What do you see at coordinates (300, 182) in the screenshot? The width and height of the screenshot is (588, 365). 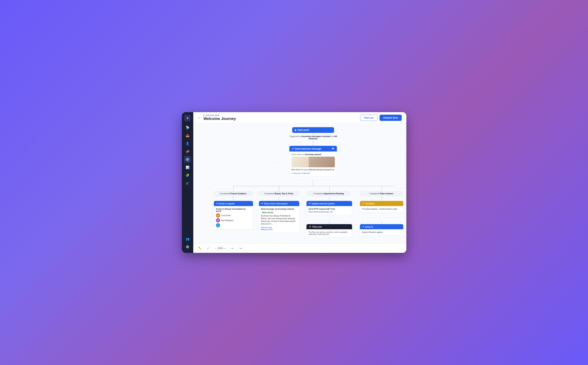 I see `main-content: ← FLOW BUILDER Welcome Journey Test run …` at bounding box center [300, 182].